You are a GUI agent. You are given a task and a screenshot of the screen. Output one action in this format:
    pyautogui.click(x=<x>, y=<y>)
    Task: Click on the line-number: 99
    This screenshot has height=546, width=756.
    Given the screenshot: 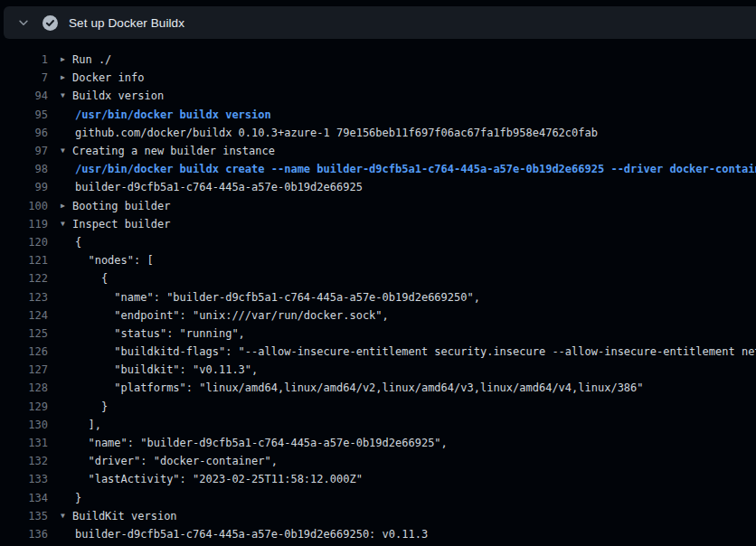 What is the action you would take?
    pyautogui.click(x=24, y=187)
    